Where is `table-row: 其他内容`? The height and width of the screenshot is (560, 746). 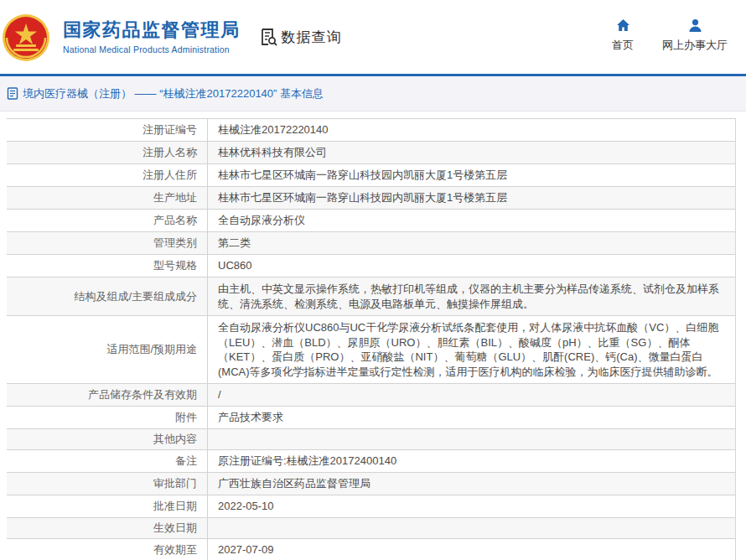 table-row: 其他内容 is located at coordinates (370, 439).